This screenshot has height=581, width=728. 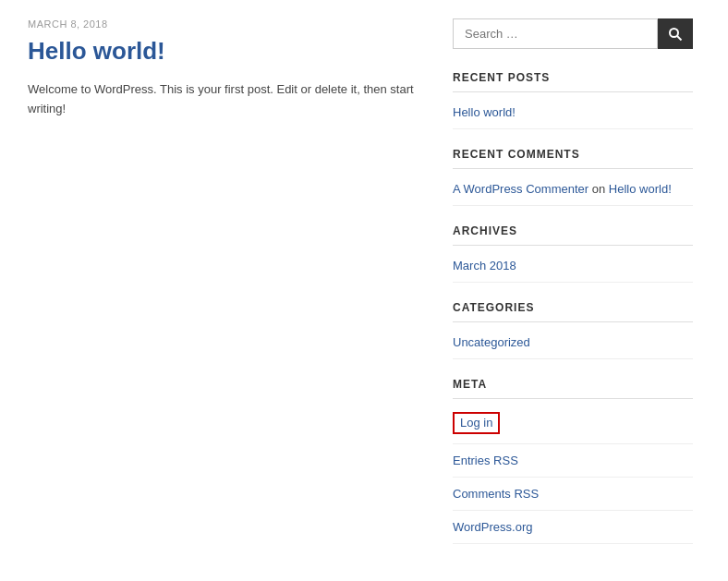 What do you see at coordinates (573, 235) in the screenshot?
I see `archives-title: ARCHIVES` at bounding box center [573, 235].